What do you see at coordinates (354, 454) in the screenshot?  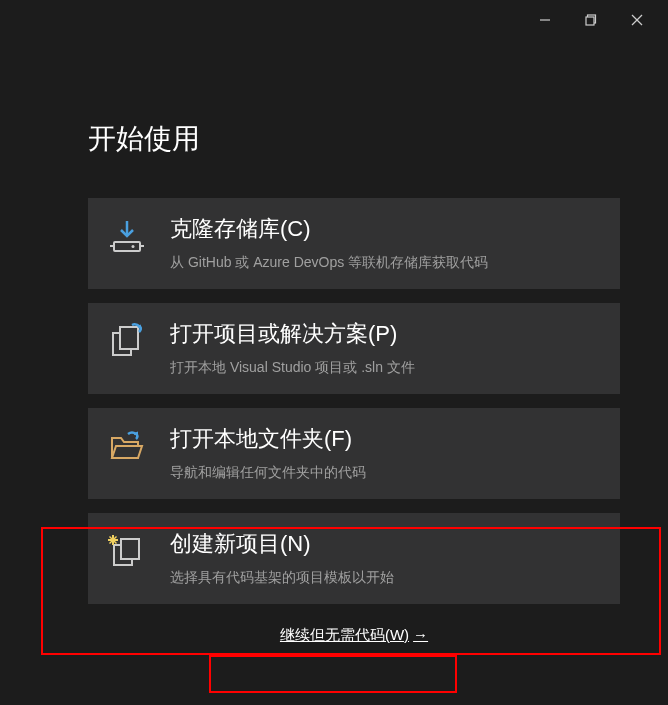 I see `open-folder-card: 打开本地文件夹(F) 导航和编辑任何文件夹中的代码` at bounding box center [354, 454].